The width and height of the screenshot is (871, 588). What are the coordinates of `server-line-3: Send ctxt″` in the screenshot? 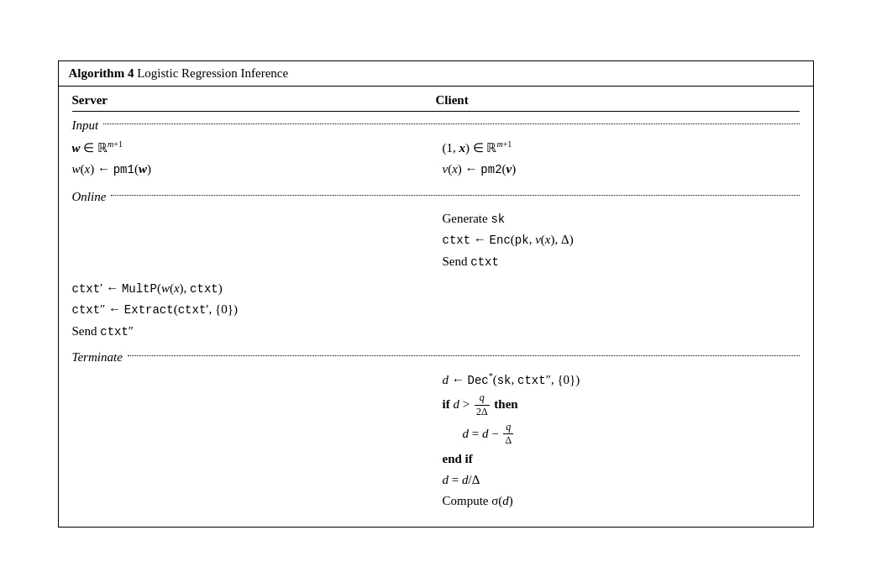 It's located at (436, 332).